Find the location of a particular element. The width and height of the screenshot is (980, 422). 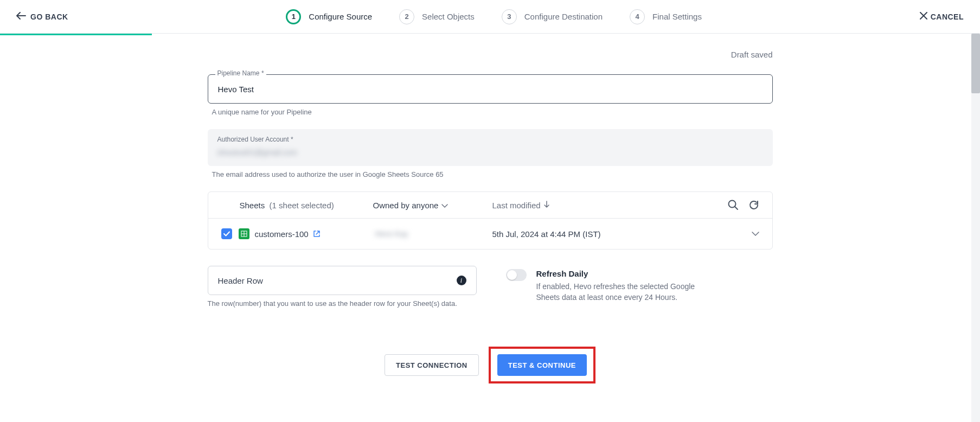

step-label: Select Objects is located at coordinates (448, 16).